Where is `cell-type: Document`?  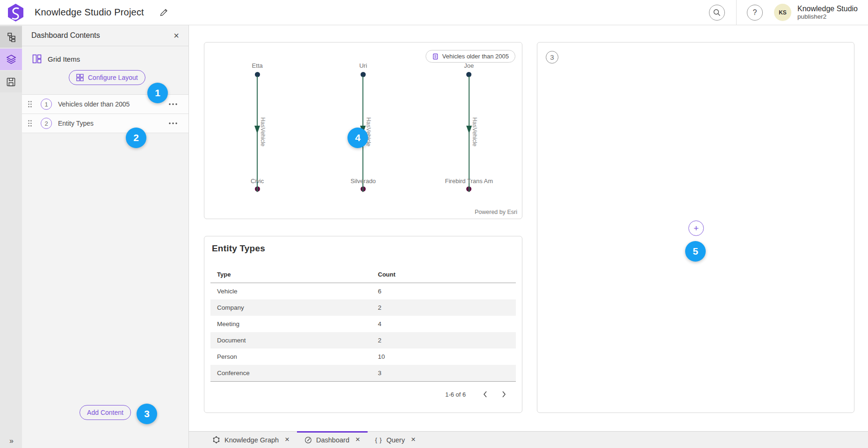 cell-type: Document is located at coordinates (294, 340).